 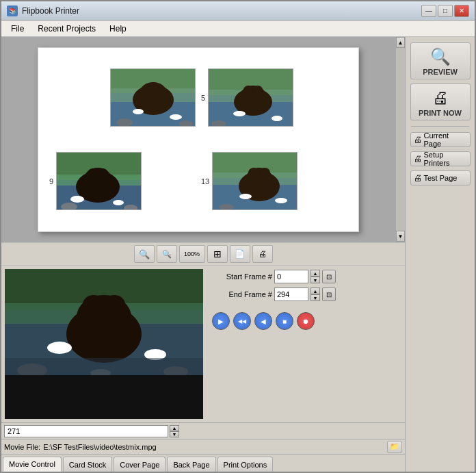 I want to click on print-now-icon: 🖨, so click(x=440, y=98).